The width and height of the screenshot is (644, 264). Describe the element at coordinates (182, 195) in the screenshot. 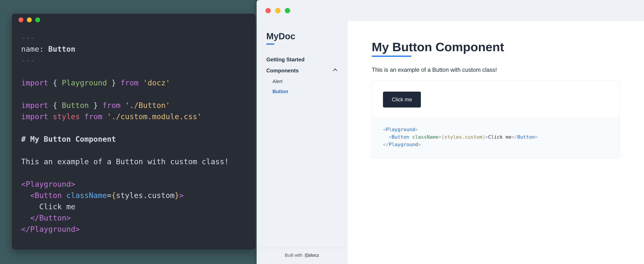

I see `jsx-close-bracket: >` at that location.